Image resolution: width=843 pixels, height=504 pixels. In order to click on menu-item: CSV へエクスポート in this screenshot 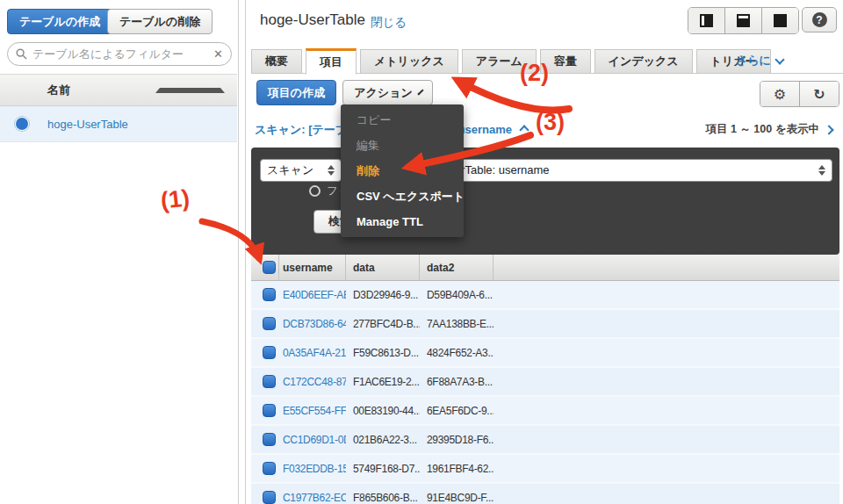, I will do `click(402, 197)`.